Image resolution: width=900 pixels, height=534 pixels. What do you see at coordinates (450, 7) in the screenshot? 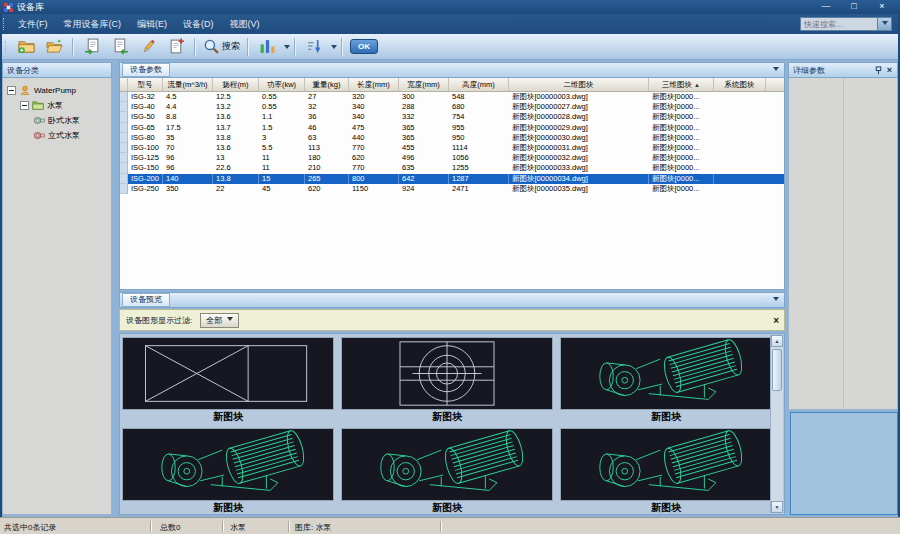
I see `title-bar: 设备库 —□×` at bounding box center [450, 7].